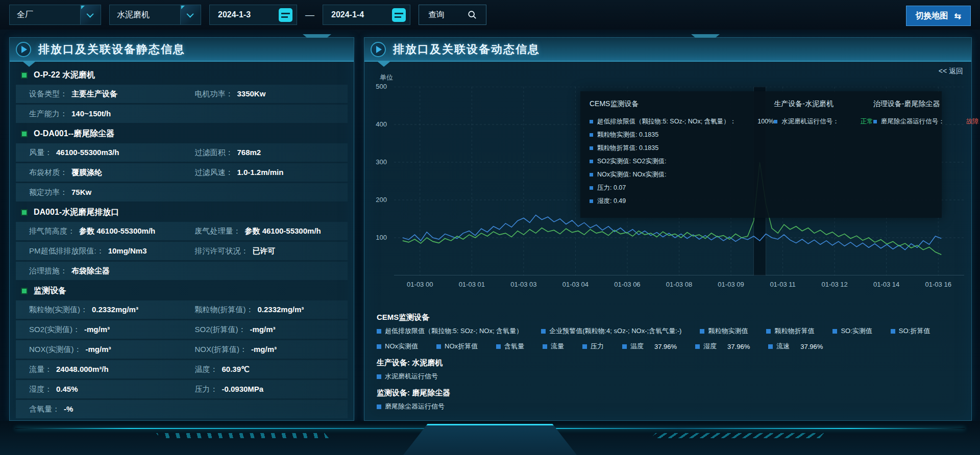  I want to click on legend-item: 超低排放限值（颗拉物:5: SOz-; NOx; 含氧量）, so click(450, 331).